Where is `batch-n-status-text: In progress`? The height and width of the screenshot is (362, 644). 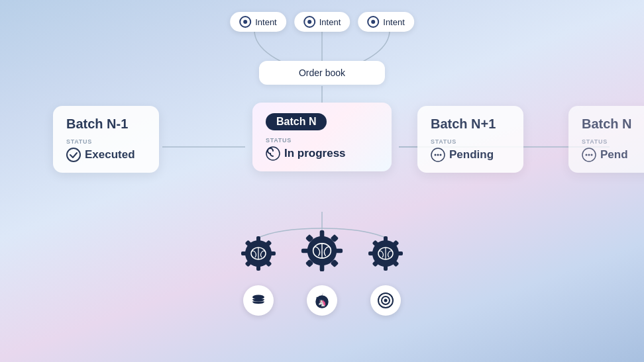
batch-n-status-text: In progress is located at coordinates (315, 154).